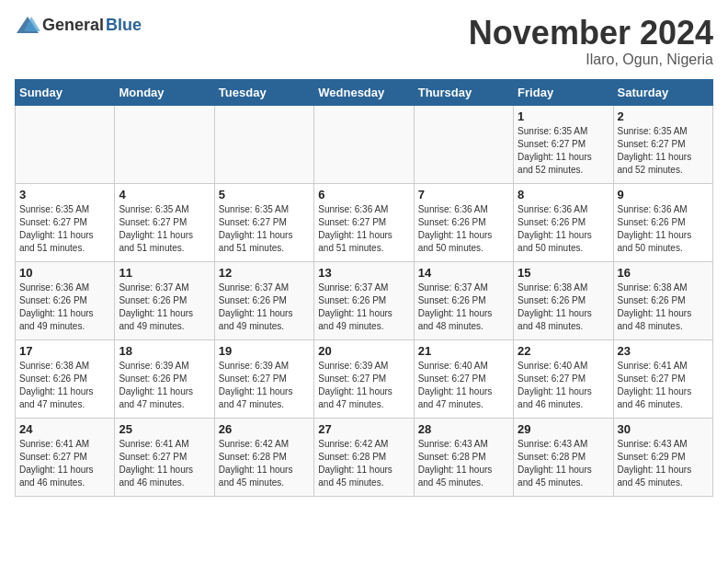 Image resolution: width=728 pixels, height=563 pixels. I want to click on day-info: Sunrise: 6:42 AMSunset: 6:28 PMDaylight:…, so click(265, 464).